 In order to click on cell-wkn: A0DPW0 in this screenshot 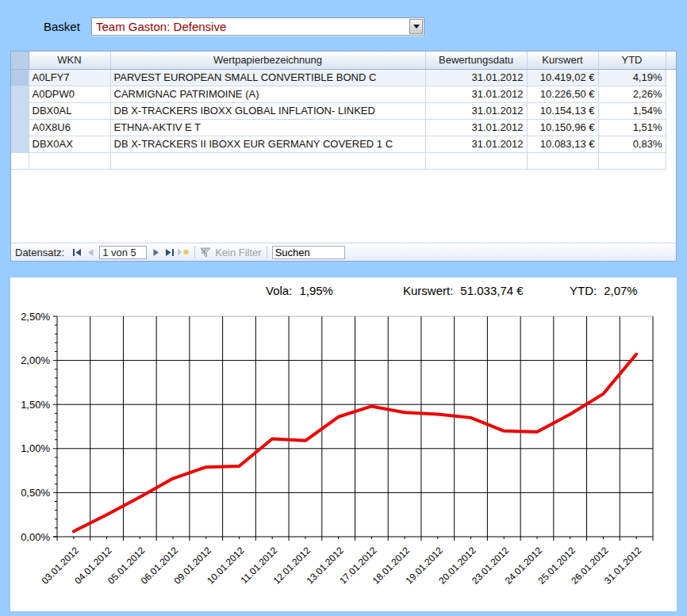, I will do `click(70, 94)`.